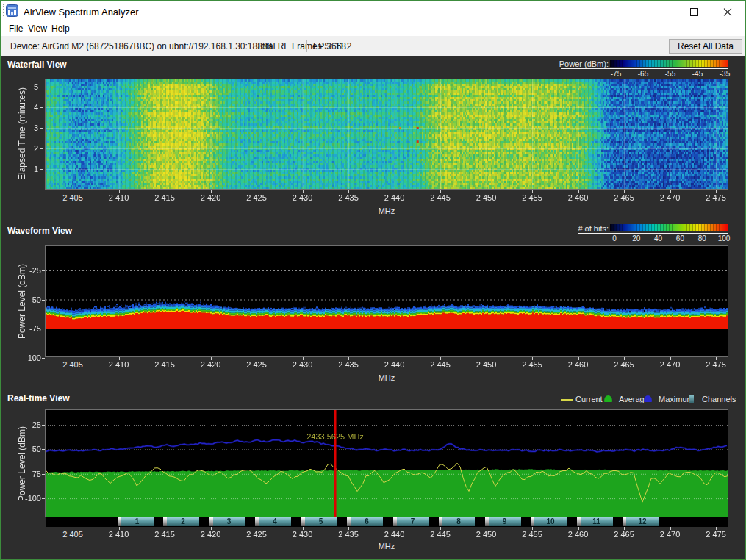 Image resolution: width=746 pixels, height=560 pixels. What do you see at coordinates (670, 73) in the screenshot?
I see `power-legend-tick: -55` at bounding box center [670, 73].